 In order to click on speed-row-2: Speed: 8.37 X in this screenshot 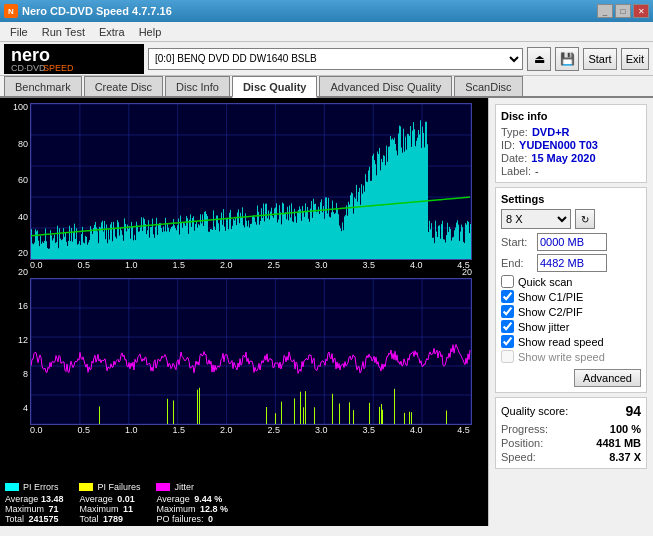, I will do `click(571, 457)`.